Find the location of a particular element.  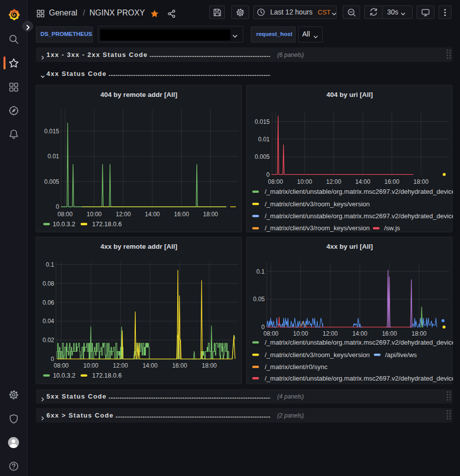

svg-text: 4xx by remote addr [All] is located at coordinates (139, 247).